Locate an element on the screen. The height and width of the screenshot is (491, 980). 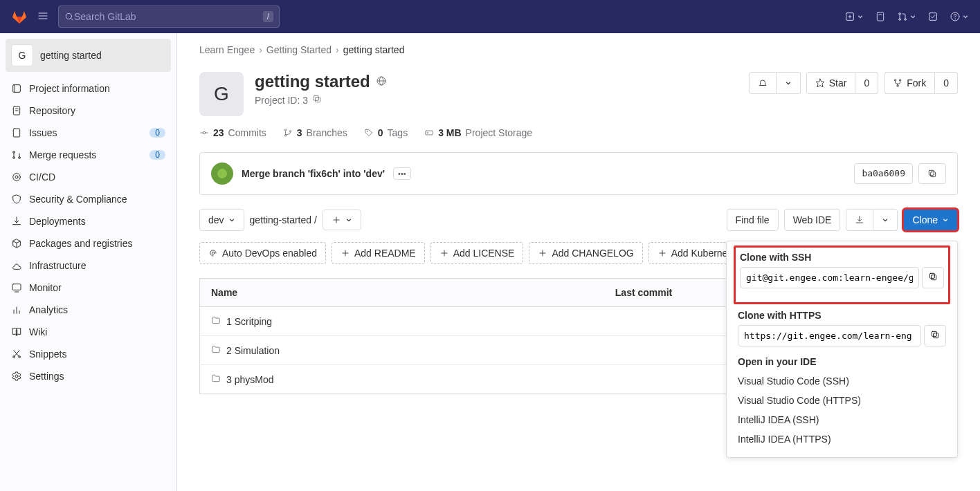
star-count: 0 is located at coordinates (866, 83).